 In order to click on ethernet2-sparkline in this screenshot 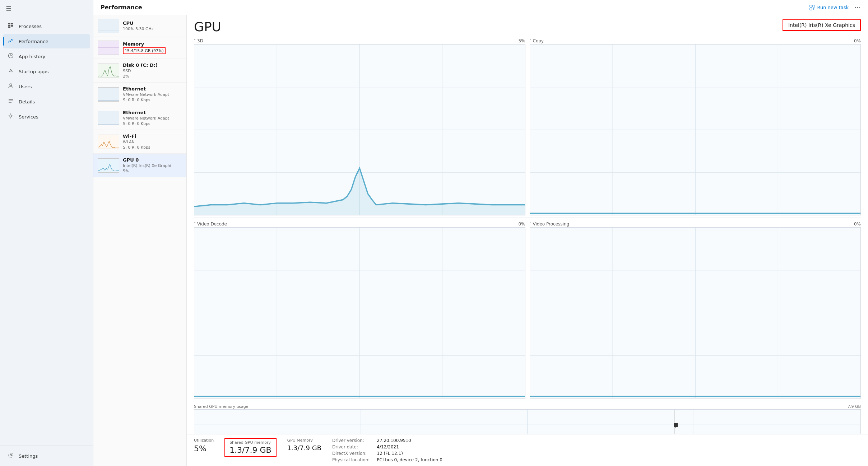, I will do `click(108, 118)`.